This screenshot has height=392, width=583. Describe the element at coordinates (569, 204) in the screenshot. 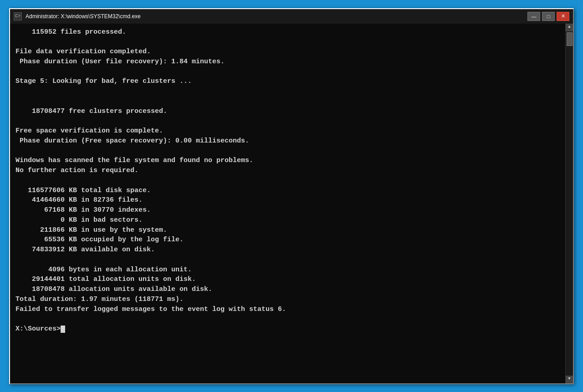

I see `scrollbar: ▲ ▼` at that location.